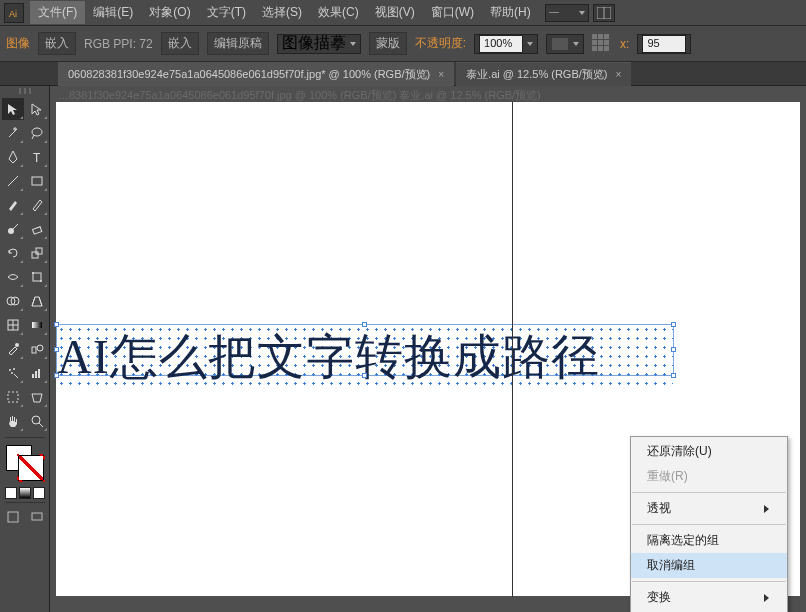  What do you see at coordinates (37, 397) in the screenshot?
I see `slice-tool` at bounding box center [37, 397].